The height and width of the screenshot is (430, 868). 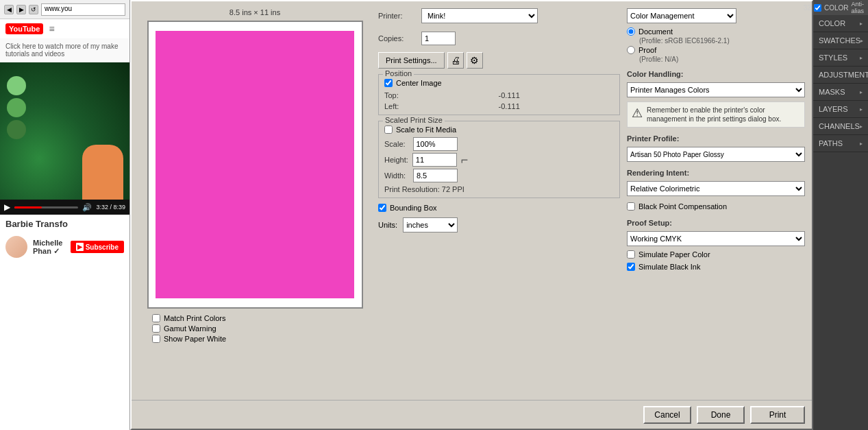 What do you see at coordinates (438, 38) in the screenshot?
I see `copies-input` at bounding box center [438, 38].